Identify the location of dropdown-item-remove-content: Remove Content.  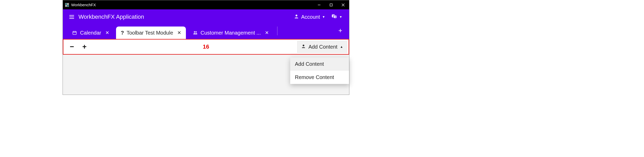
(320, 77).